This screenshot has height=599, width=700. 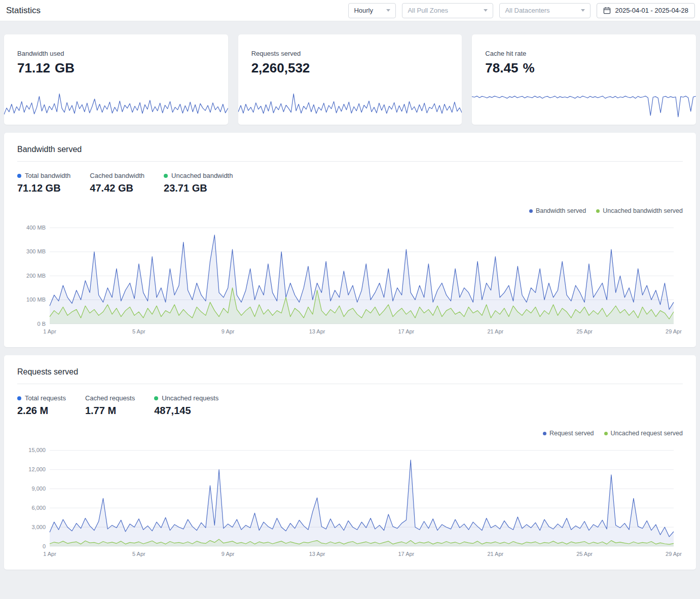 What do you see at coordinates (65, 68) in the screenshot?
I see `card-value-unit: GB` at bounding box center [65, 68].